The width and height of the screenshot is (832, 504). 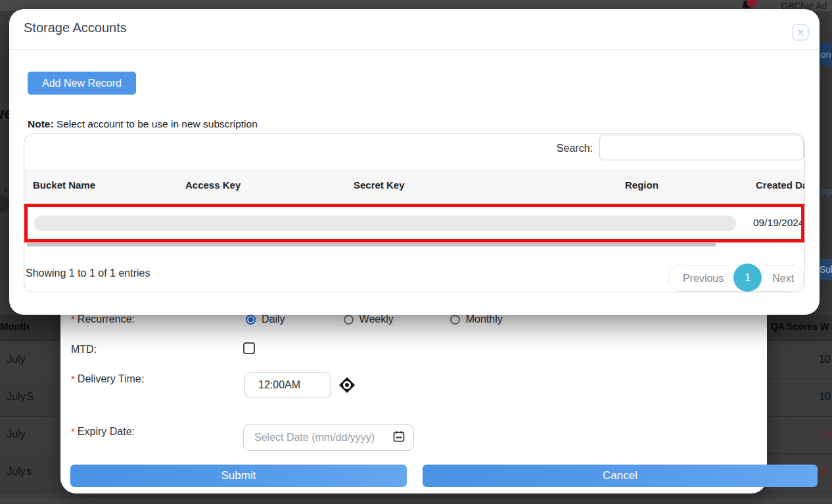 I want to click on pagination-next: Next, so click(x=783, y=279).